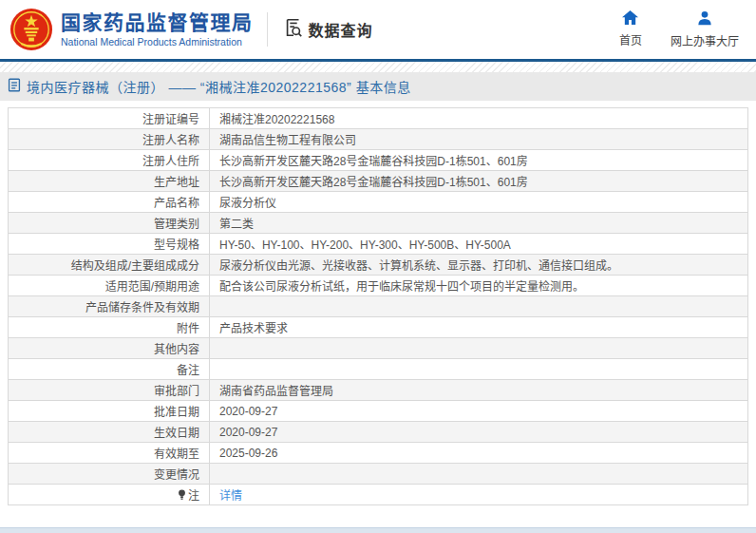  I want to click on row-label: 管理类别, so click(109, 223).